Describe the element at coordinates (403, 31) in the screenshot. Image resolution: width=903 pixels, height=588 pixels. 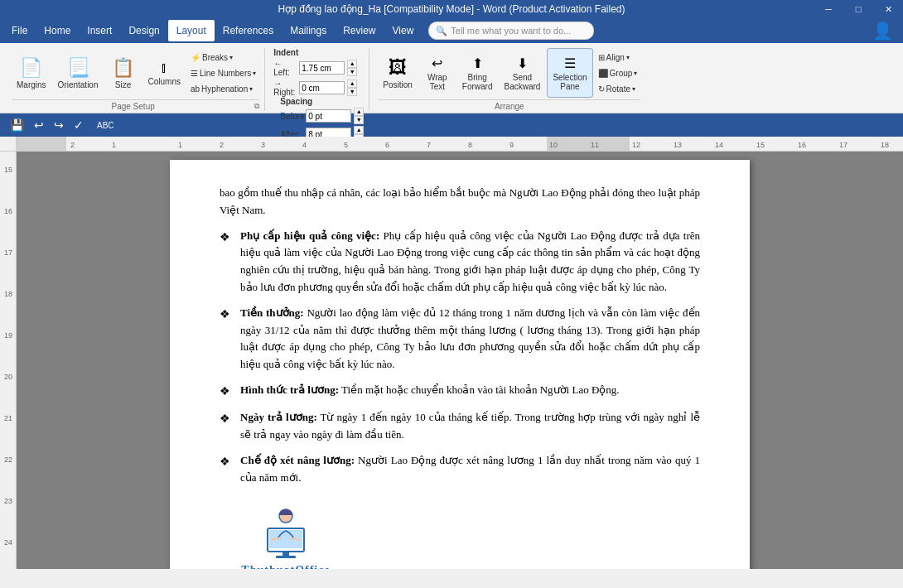
I see `menu-view: View` at that location.